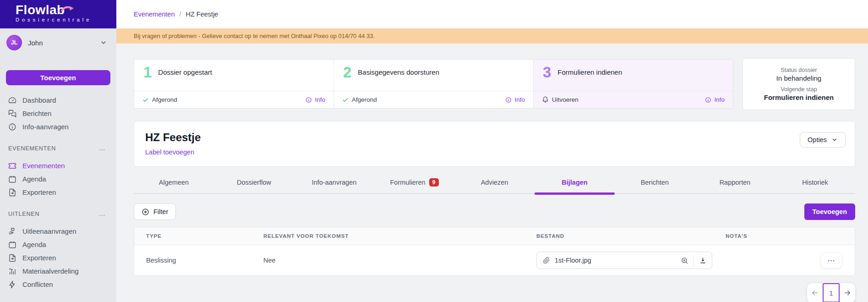  What do you see at coordinates (58, 39) in the screenshot?
I see `user-menu: JL John` at bounding box center [58, 39].